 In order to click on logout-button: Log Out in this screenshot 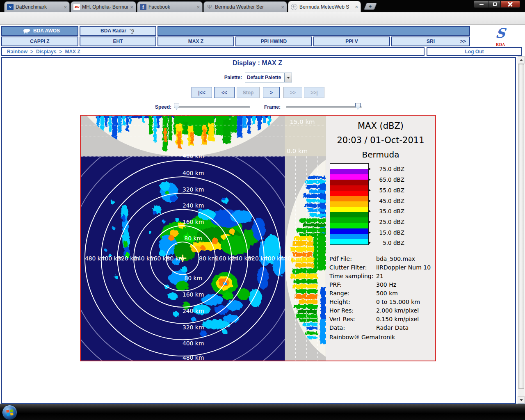, I will do `click(474, 52)`.